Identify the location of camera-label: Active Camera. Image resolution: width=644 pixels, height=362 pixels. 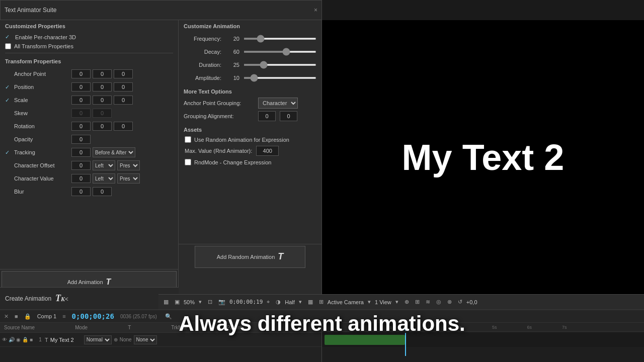
(346, 302).